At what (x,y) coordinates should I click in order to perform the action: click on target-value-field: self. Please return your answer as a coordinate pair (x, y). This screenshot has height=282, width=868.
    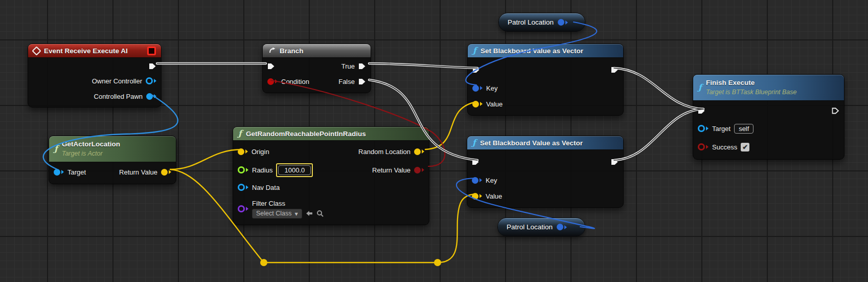
    Looking at the image, I should click on (744, 129).